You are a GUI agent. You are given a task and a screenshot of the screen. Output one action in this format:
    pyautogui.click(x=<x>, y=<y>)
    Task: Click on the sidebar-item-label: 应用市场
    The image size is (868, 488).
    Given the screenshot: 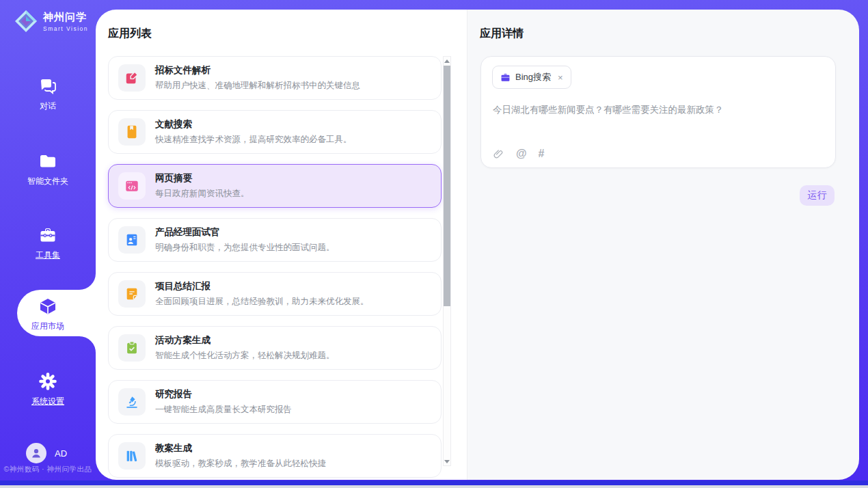 What is the action you would take?
    pyautogui.click(x=48, y=327)
    